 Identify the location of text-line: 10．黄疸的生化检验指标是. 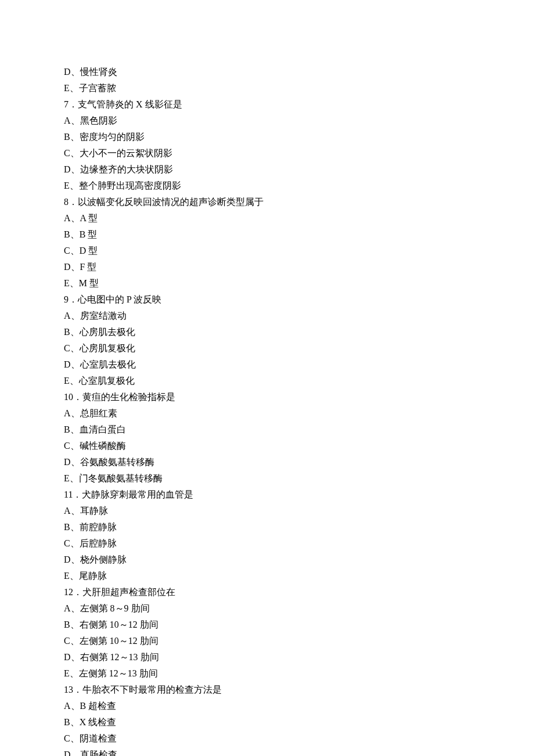
(270, 397).